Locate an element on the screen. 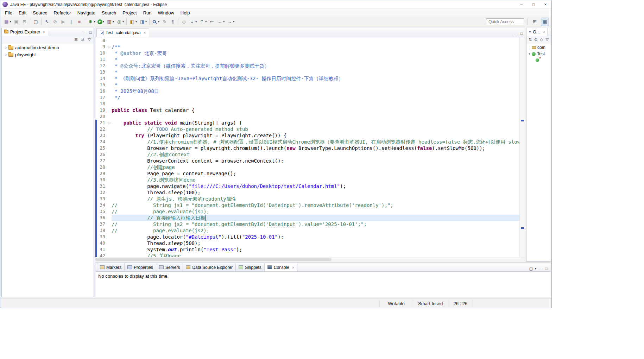  print-button: ⊟ is located at coordinates (25, 22).